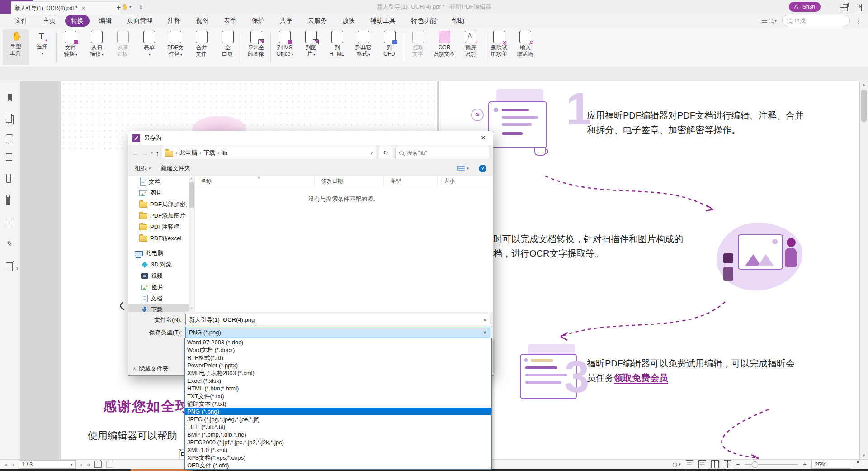 This screenshot has width=868, height=471. Describe the element at coordinates (222, 153) in the screenshot. I see `breadcrumb-item: ›lib` at that location.